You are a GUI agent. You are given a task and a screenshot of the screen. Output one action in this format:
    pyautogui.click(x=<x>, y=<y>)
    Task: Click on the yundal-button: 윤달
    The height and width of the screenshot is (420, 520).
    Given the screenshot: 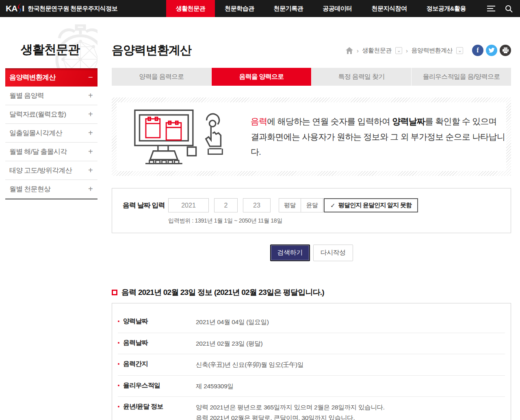 What is the action you would take?
    pyautogui.click(x=312, y=206)
    